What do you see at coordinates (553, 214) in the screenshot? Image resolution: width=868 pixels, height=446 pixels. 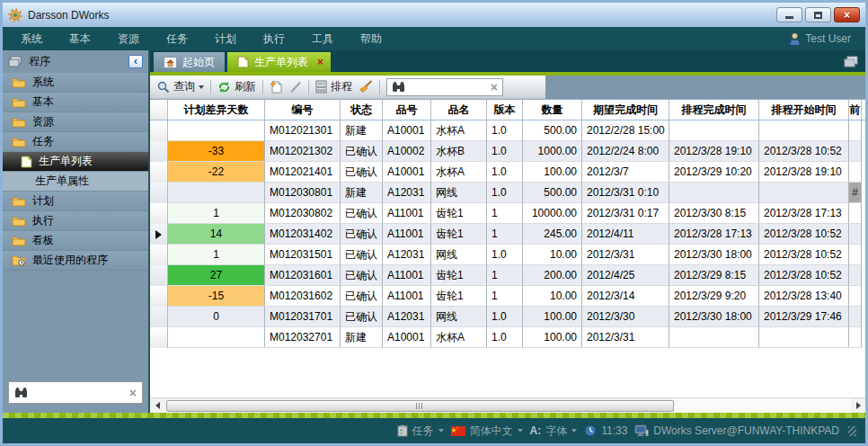 I see `cell-qty: 10000.00` at bounding box center [553, 214].